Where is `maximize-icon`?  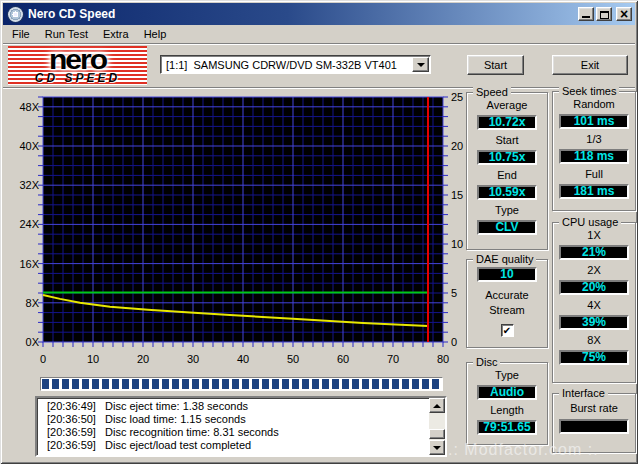 maximize-icon is located at coordinates (604, 15).